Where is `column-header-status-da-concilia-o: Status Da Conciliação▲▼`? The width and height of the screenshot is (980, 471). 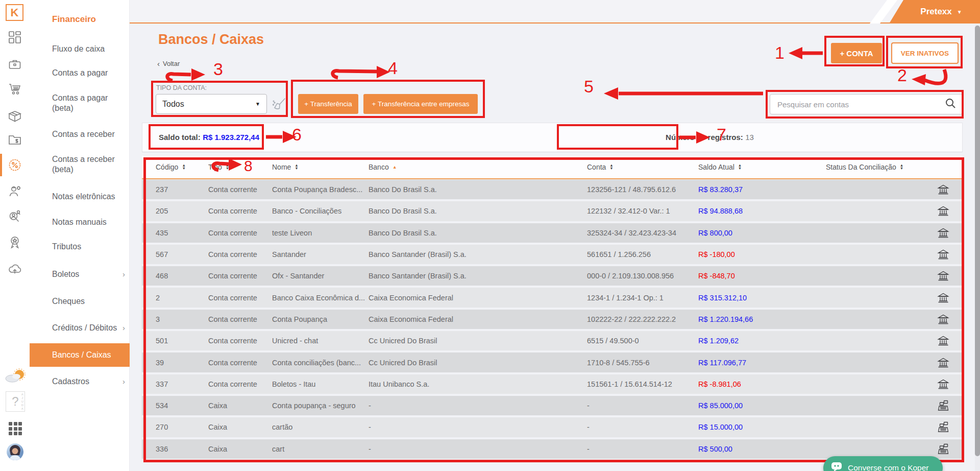
column-header-status-da-concilia-o: Status Da Conciliação▲▼ is located at coordinates (889, 167).